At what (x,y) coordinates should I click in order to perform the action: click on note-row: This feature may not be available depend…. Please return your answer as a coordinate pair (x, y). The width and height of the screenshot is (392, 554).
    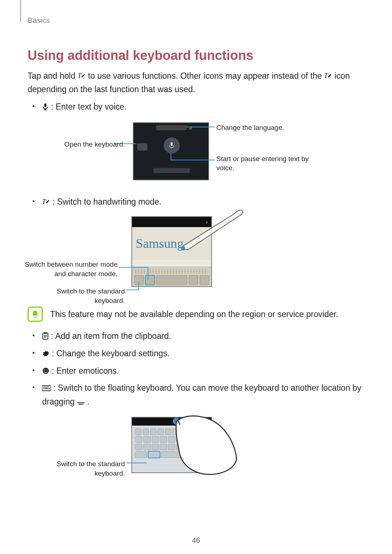
    Looking at the image, I should click on (196, 314).